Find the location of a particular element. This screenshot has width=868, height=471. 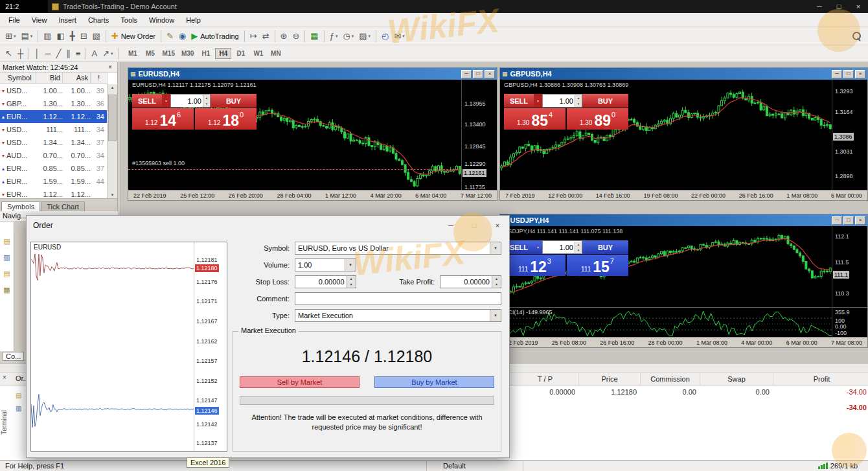

tab-tick-chart: Tick Chart is located at coordinates (63, 206).